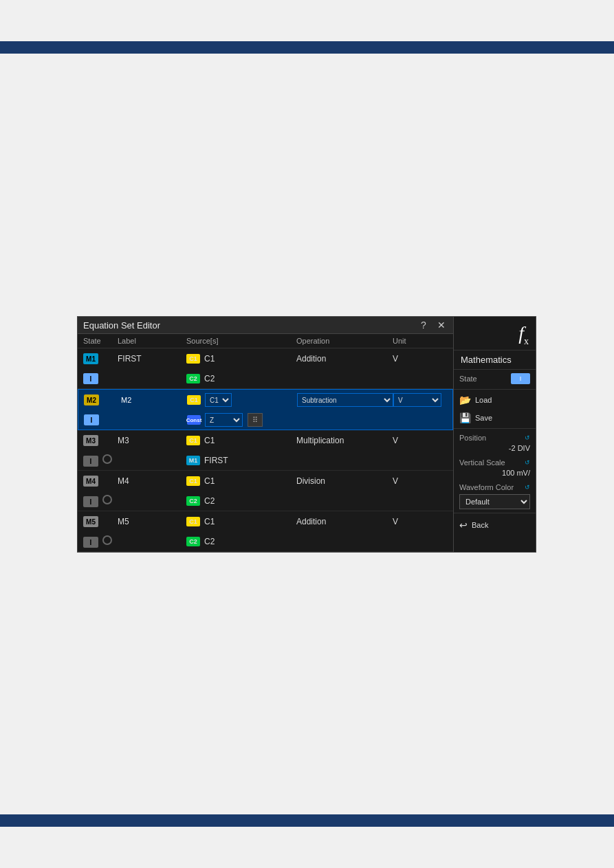  I want to click on editor-title-bar: Equation Set Editor ? ✕, so click(265, 326).